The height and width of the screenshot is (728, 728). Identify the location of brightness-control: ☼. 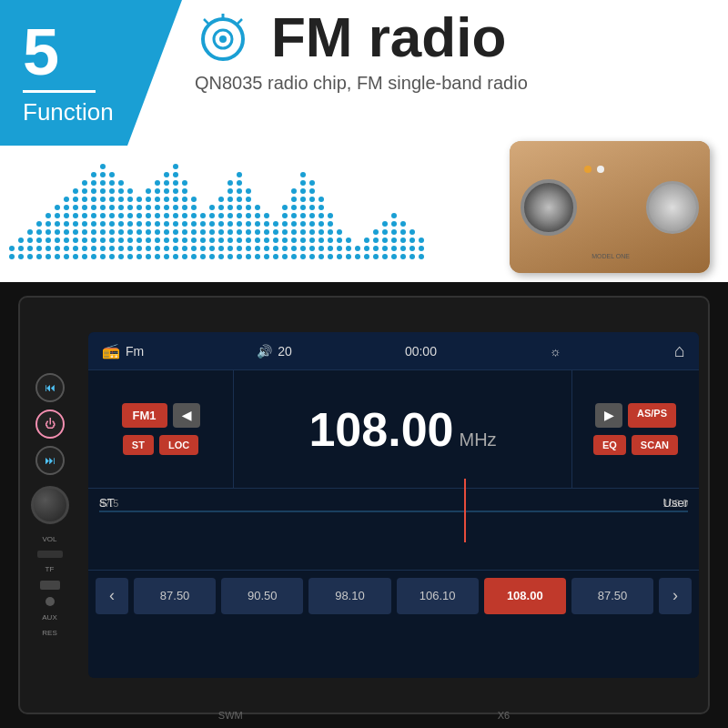
(555, 351).